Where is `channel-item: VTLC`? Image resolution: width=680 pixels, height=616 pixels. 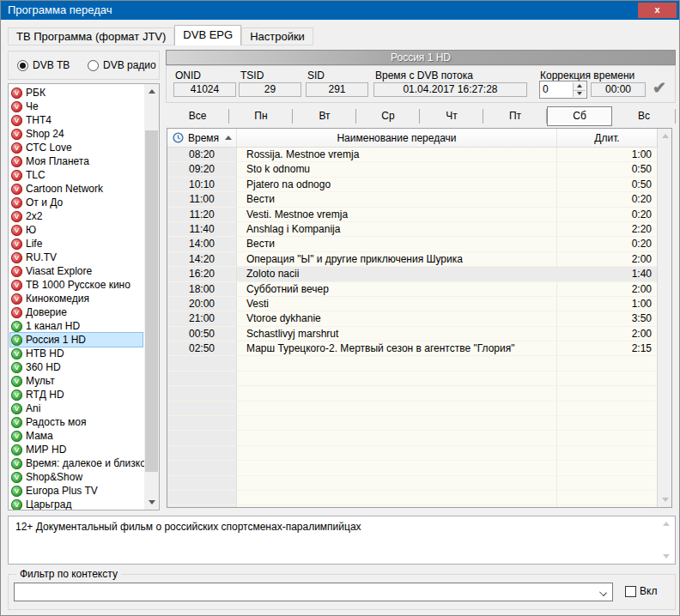
channel-item: VTLC is located at coordinates (76, 175).